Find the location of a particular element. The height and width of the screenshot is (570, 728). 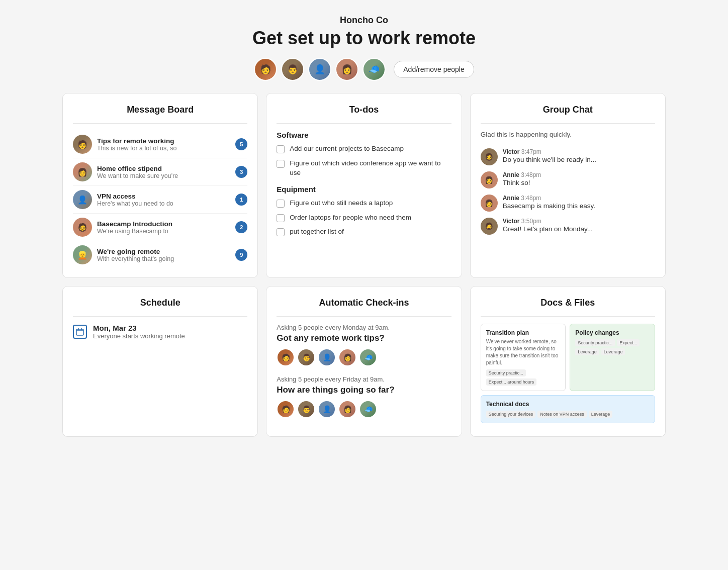

chat-meta: Victor 3:50pm is located at coordinates (548, 221).